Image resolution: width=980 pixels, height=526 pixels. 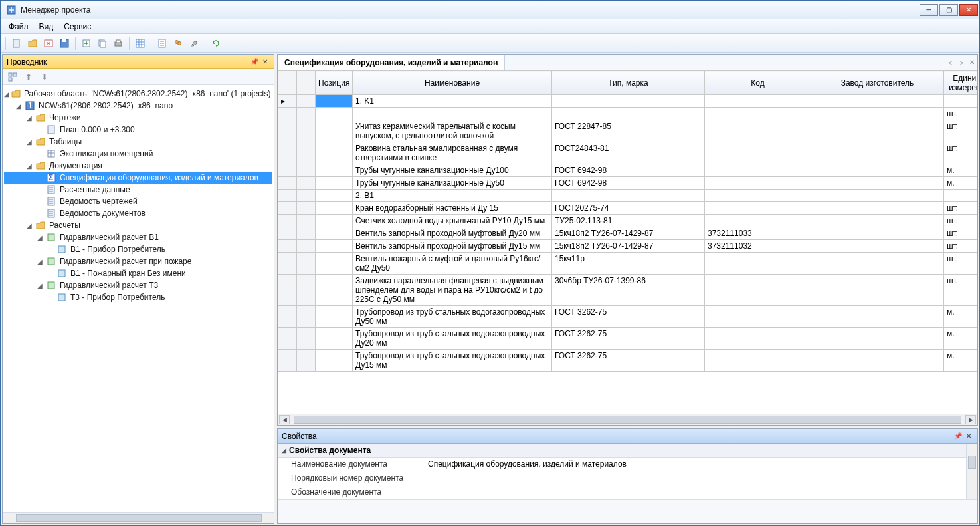 What do you see at coordinates (138, 297) in the screenshot?
I see `tree-t3-consumer: T3 - Прибор Потребитель` at bounding box center [138, 297].